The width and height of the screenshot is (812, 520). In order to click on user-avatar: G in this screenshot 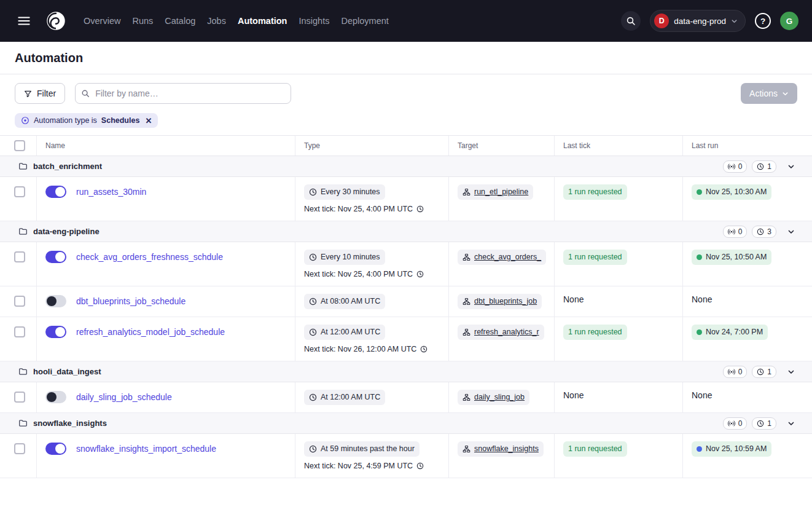, I will do `click(789, 21)`.